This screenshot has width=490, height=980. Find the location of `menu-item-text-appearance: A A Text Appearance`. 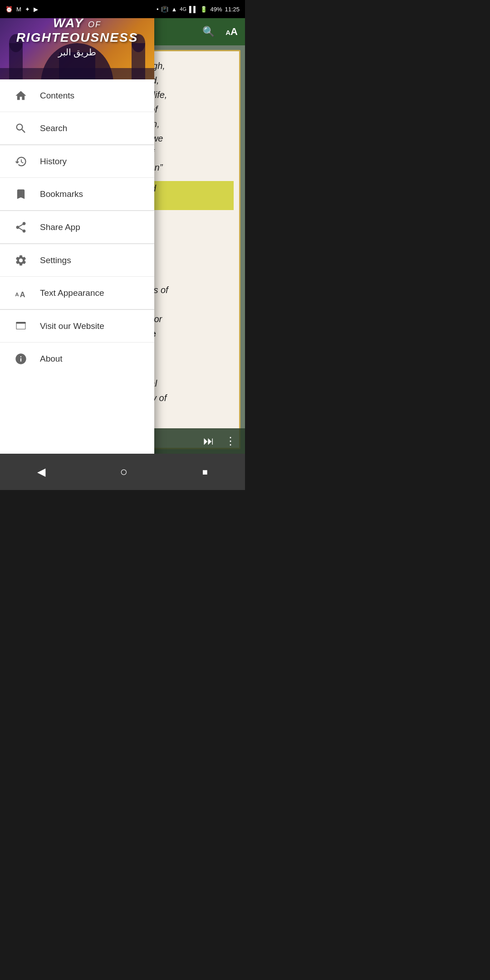

menu-item-text-appearance: A A Text Appearance is located at coordinates (77, 293).